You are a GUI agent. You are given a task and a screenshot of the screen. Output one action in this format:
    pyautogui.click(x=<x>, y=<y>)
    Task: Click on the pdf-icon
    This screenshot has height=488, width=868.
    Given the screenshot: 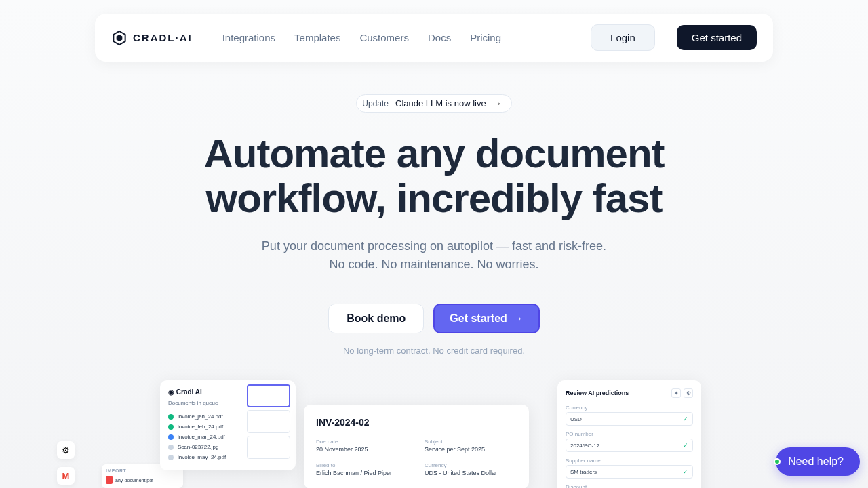 What is the action you would take?
    pyautogui.click(x=109, y=480)
    